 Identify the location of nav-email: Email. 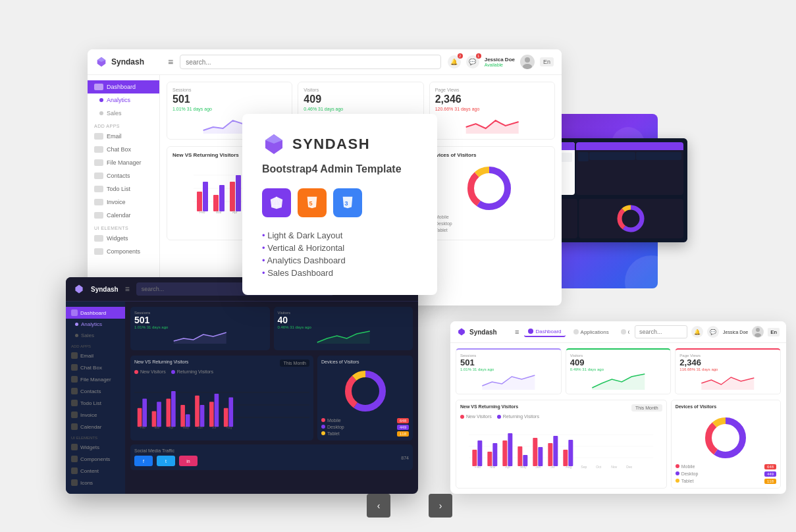
(124, 136).